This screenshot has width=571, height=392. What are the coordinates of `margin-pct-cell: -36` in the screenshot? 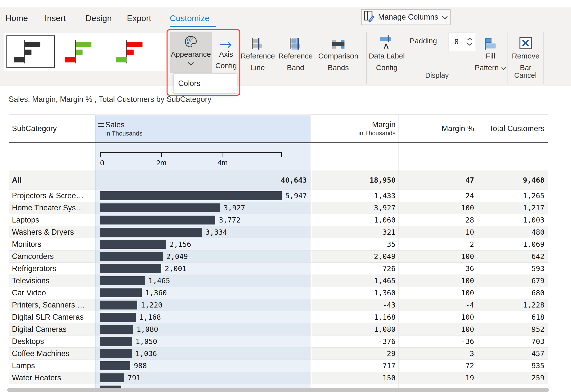 It's located at (439, 341).